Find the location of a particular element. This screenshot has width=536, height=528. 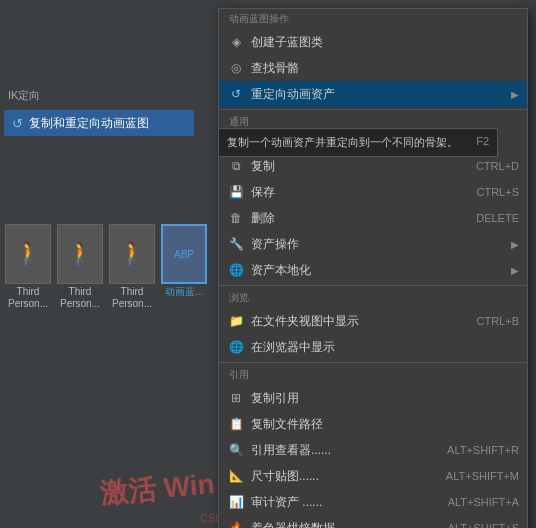

anim-icon: ABP is located at coordinates (184, 254).